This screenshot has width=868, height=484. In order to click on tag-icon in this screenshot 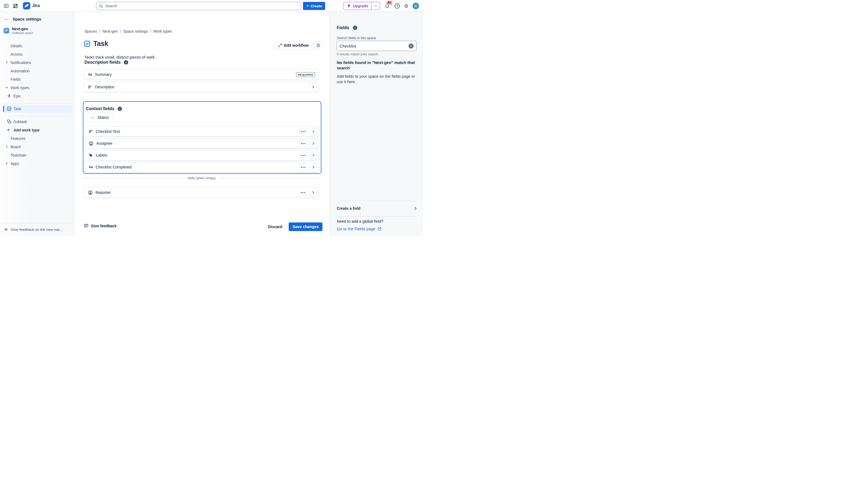, I will do `click(91, 155)`.